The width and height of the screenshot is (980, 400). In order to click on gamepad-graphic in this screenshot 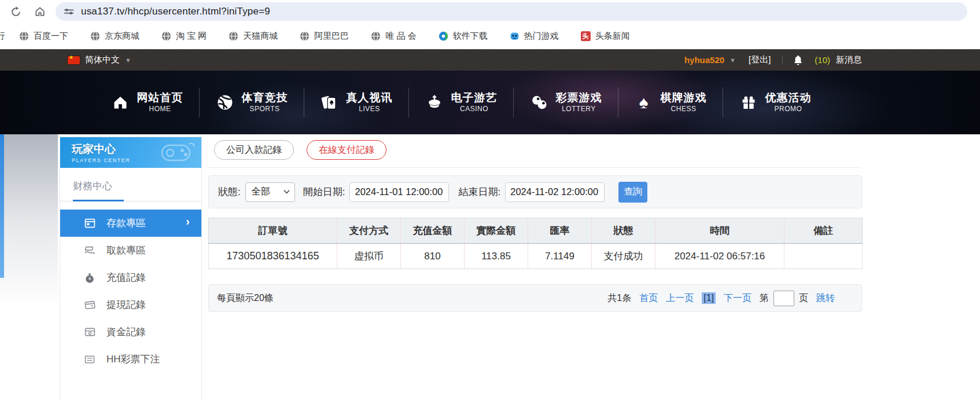, I will do `click(174, 153)`.